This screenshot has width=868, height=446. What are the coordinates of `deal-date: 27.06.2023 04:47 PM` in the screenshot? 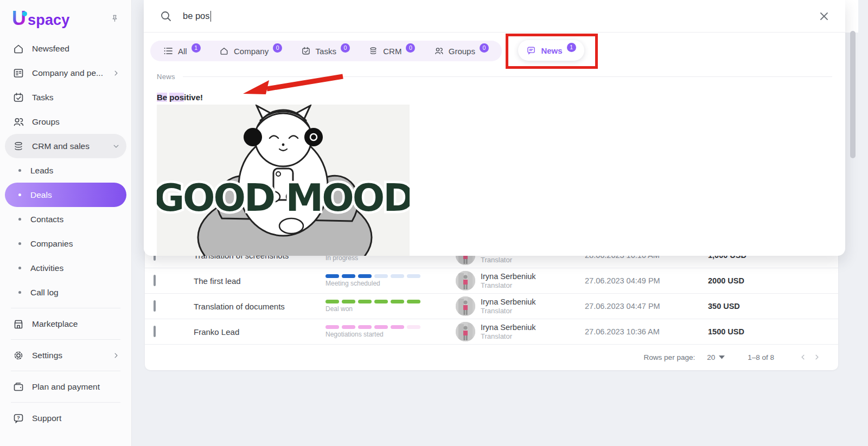 It's located at (647, 306).